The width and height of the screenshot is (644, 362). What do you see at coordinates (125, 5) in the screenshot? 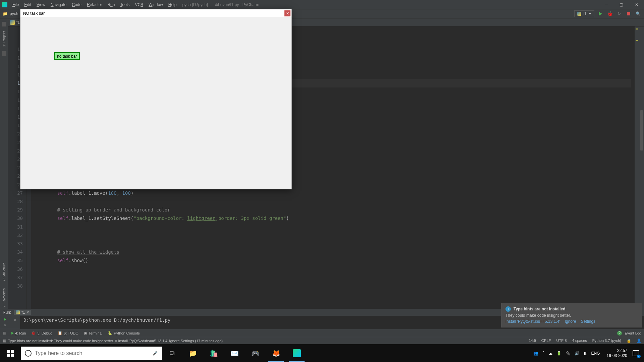
I see `menu-tools: Tools` at bounding box center [125, 5].